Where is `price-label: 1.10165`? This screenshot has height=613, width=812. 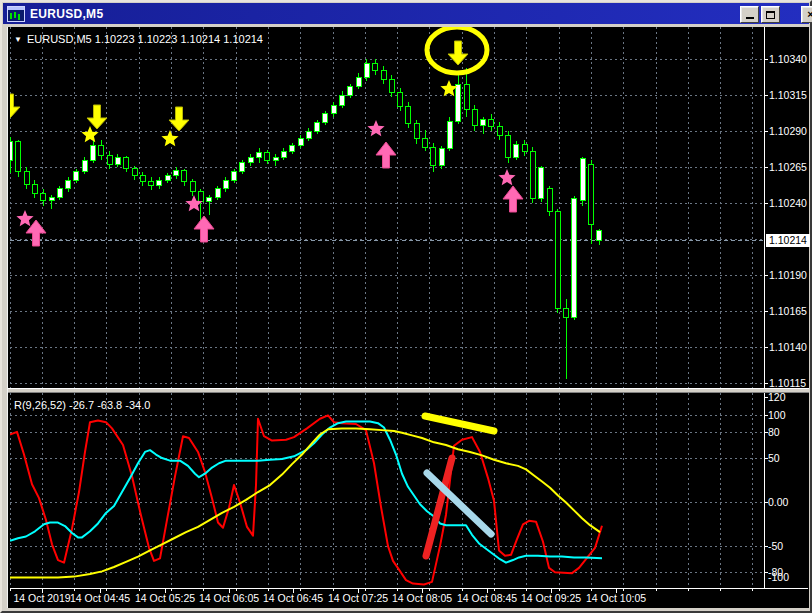 price-label: 1.10165 is located at coordinates (788, 311).